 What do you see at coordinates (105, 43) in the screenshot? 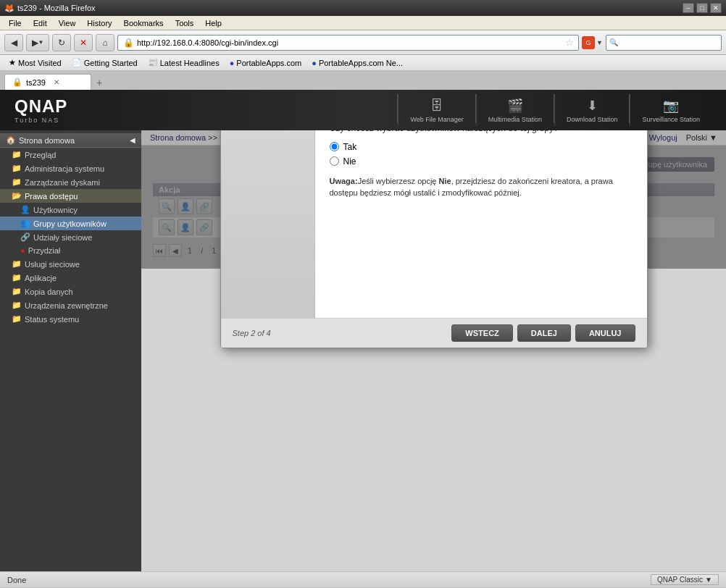
I see `home-button: ⌂` at bounding box center [105, 43].